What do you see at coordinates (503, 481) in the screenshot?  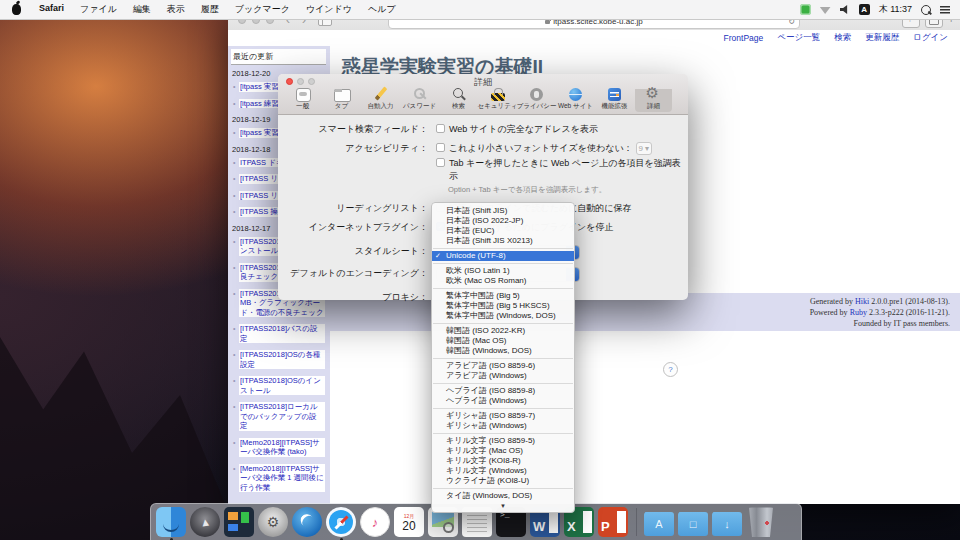 I see `encoding-menu-item: ウクライナ語 (KOI8-U)` at bounding box center [503, 481].